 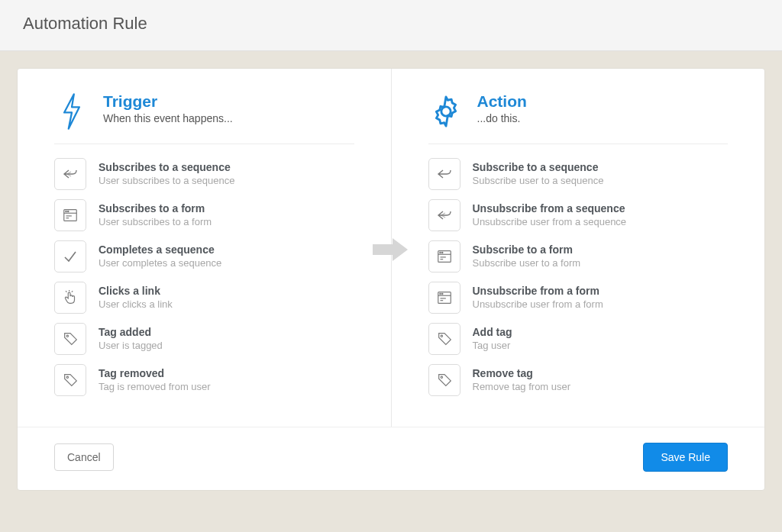 What do you see at coordinates (168, 118) in the screenshot?
I see `trigger-subtitle: When this event happens...` at bounding box center [168, 118].